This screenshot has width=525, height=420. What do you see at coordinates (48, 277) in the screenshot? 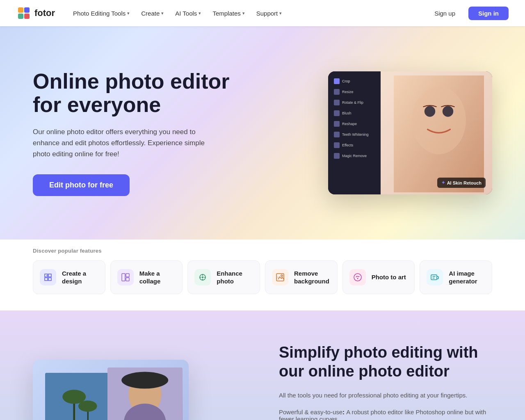
I see `create-design-icon` at bounding box center [48, 277].